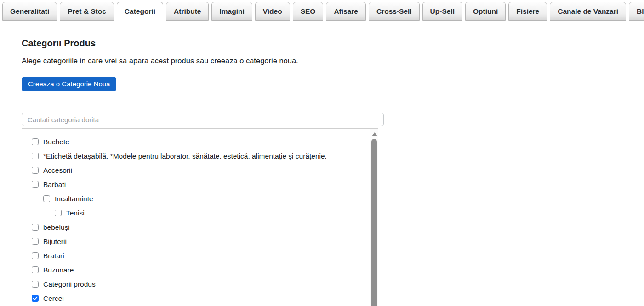 This screenshot has width=644, height=306. Describe the element at coordinates (188, 11) in the screenshot. I see `tab-atribute: Atribute` at that location.